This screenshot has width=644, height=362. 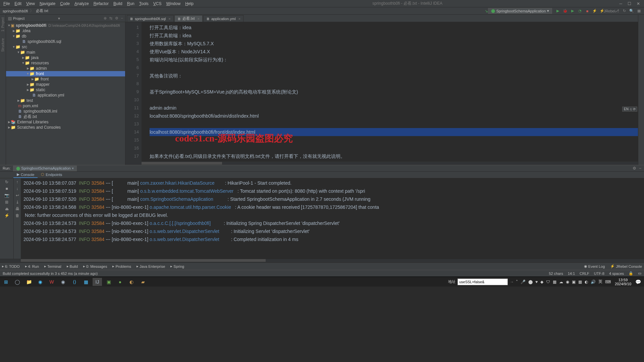 I want to click on editor-tab: 🗎必看.txt×, so click(x=189, y=18).